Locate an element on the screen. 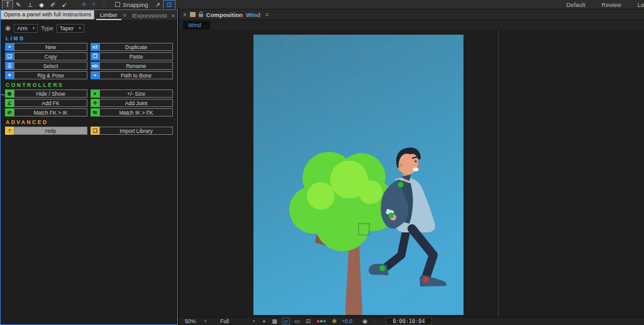 The image size is (644, 325). button-label: Add Joint is located at coordinates (136, 103).